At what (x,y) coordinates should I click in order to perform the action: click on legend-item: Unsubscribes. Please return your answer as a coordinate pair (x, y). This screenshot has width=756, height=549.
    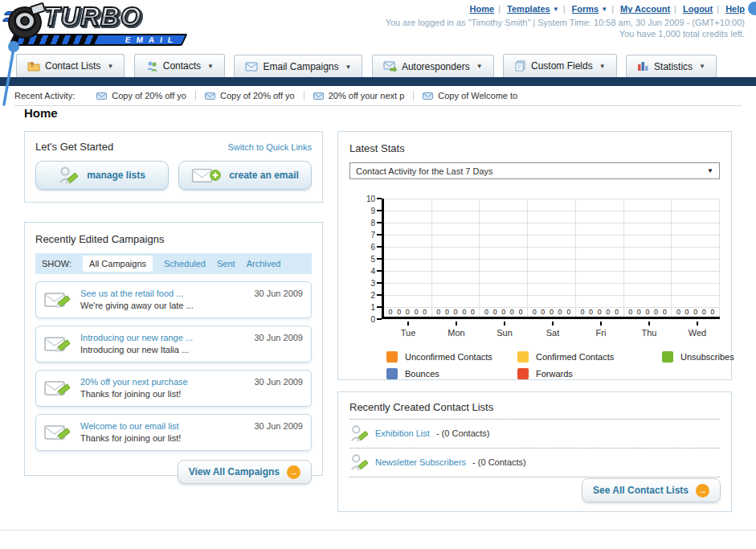
    Looking at the image, I should click on (698, 357).